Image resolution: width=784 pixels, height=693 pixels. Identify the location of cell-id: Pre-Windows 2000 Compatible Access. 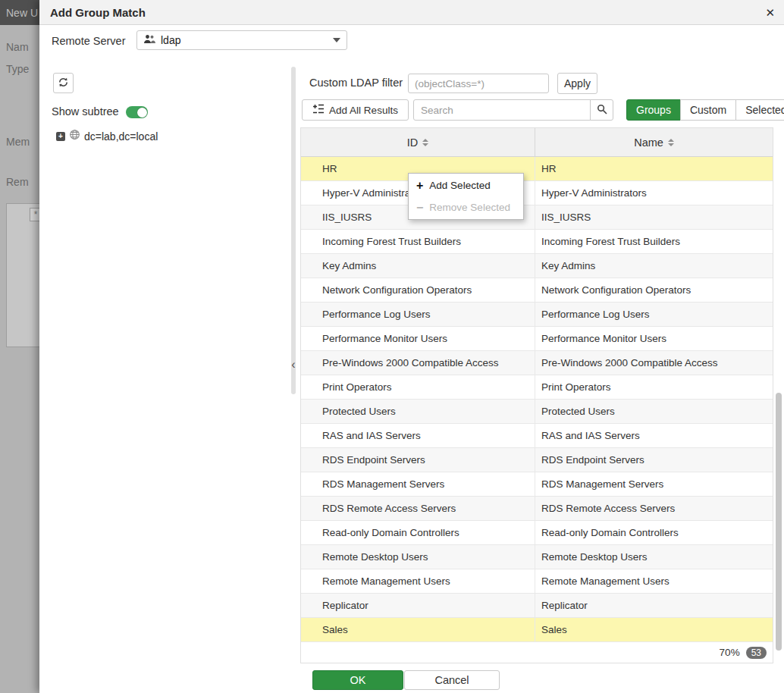
(419, 362).